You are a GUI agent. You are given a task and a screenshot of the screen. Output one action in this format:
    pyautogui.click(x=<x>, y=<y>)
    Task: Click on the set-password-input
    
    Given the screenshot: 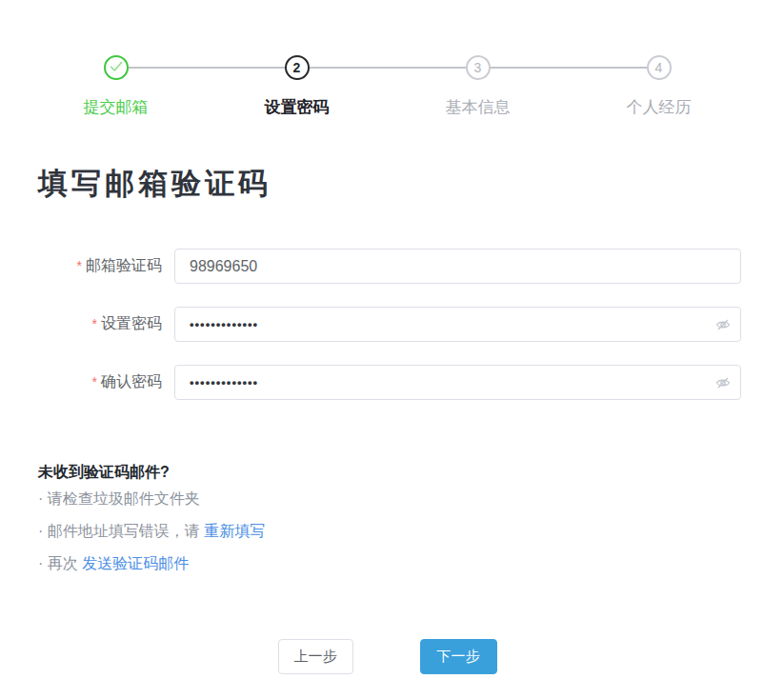 What is the action you would take?
    pyautogui.click(x=457, y=324)
    